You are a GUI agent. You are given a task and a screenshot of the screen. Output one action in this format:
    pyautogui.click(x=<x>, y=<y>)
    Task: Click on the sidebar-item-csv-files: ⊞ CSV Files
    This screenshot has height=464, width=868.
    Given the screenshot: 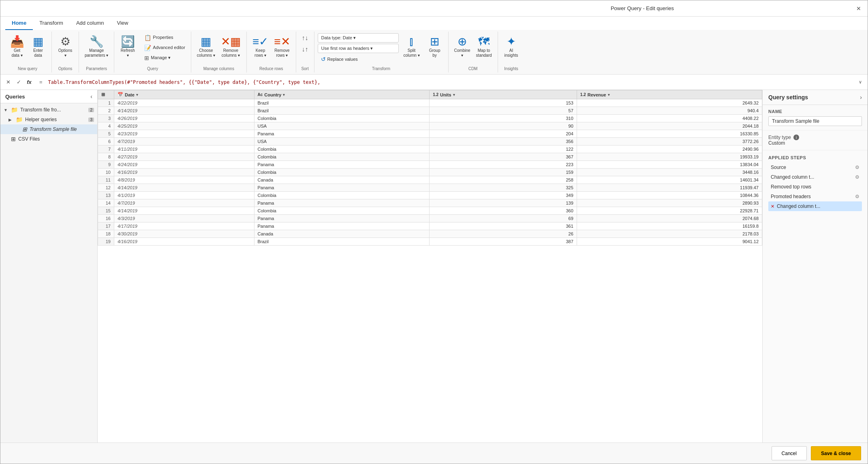 What is the action you would take?
    pyautogui.click(x=49, y=139)
    